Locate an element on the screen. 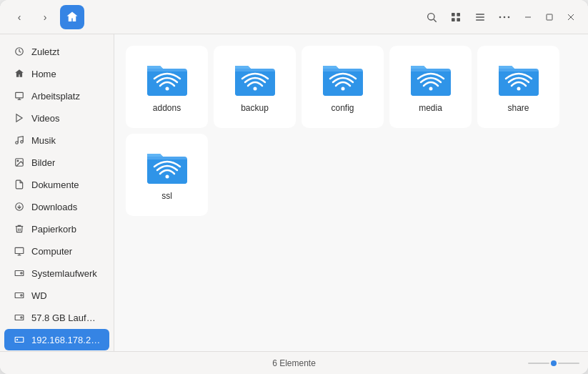  file-item-backup: backup is located at coordinates (254, 87).